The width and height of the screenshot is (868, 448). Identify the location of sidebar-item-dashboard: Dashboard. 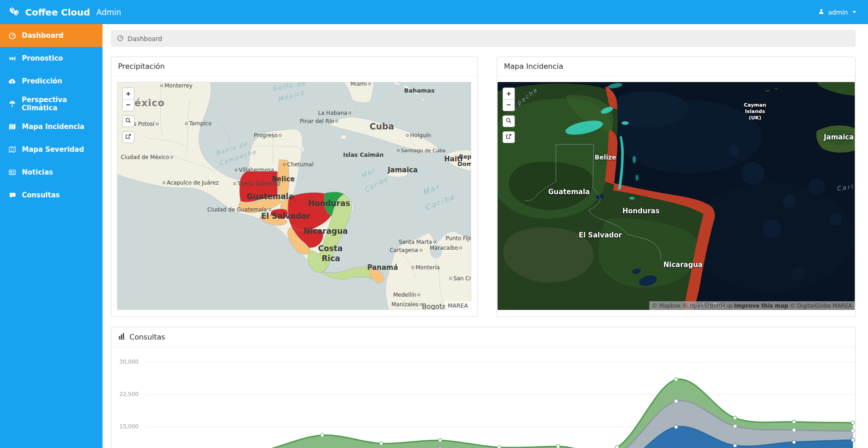
(51, 36).